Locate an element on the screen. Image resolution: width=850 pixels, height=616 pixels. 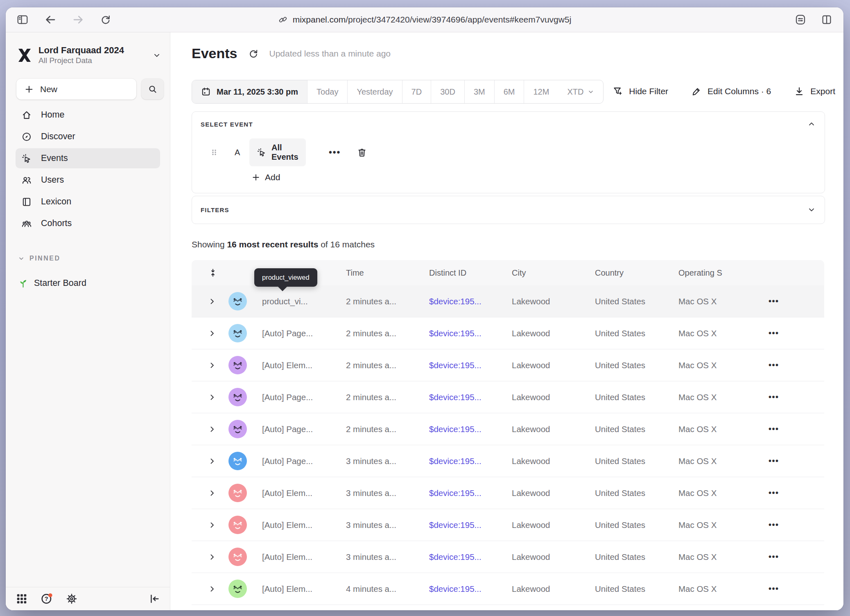
sidebar-item-lexicon: Lexicon is located at coordinates (88, 202).